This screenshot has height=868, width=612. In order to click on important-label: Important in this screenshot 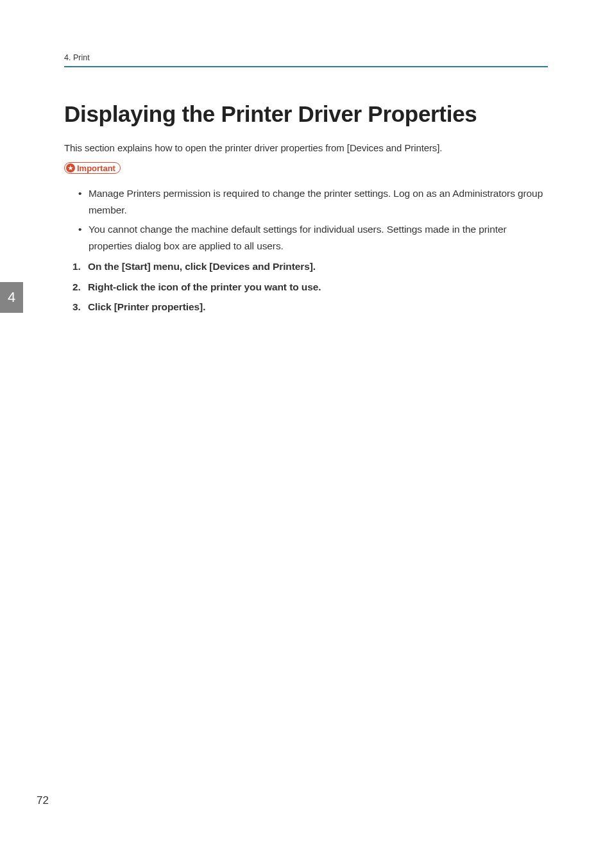, I will do `click(96, 168)`.